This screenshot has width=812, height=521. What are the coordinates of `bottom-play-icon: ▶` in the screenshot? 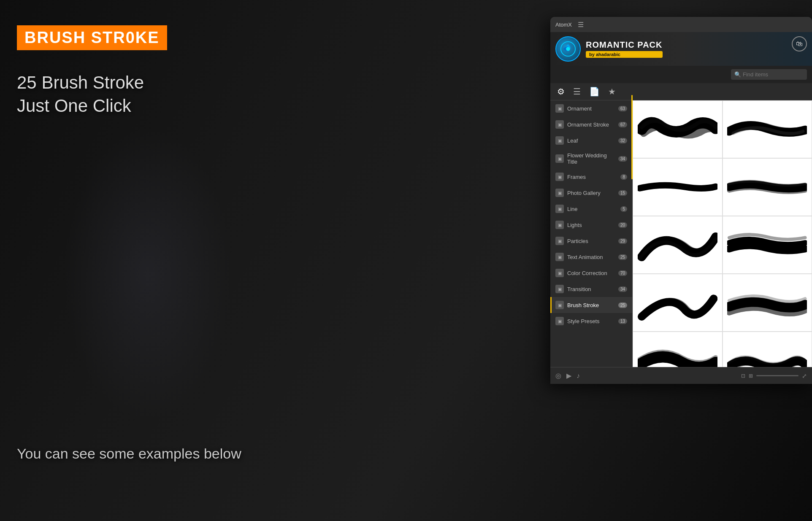 It's located at (569, 375).